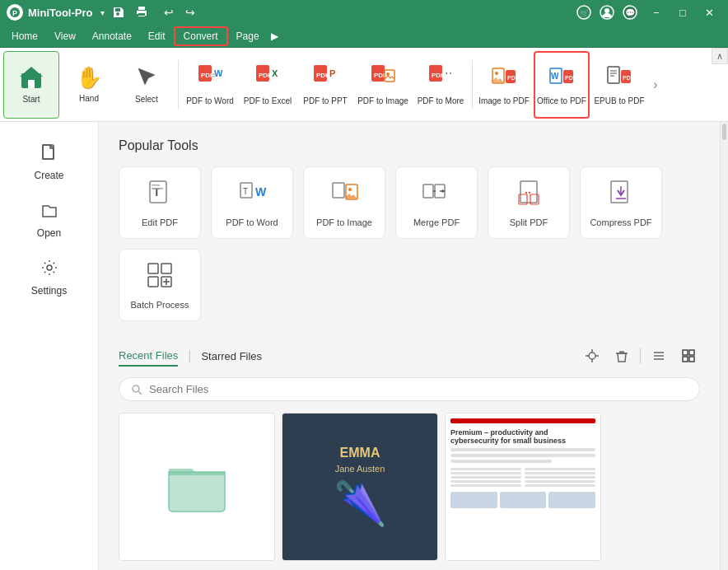  Describe the element at coordinates (724, 346) in the screenshot. I see `scrollbar` at that location.